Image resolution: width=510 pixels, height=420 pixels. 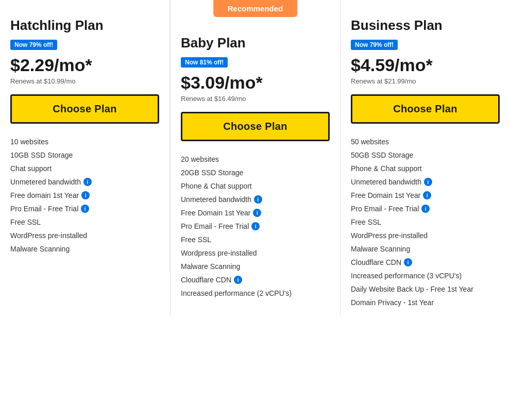 I want to click on plan-renews-baby: Renews at $16.49/mo, so click(x=256, y=99).